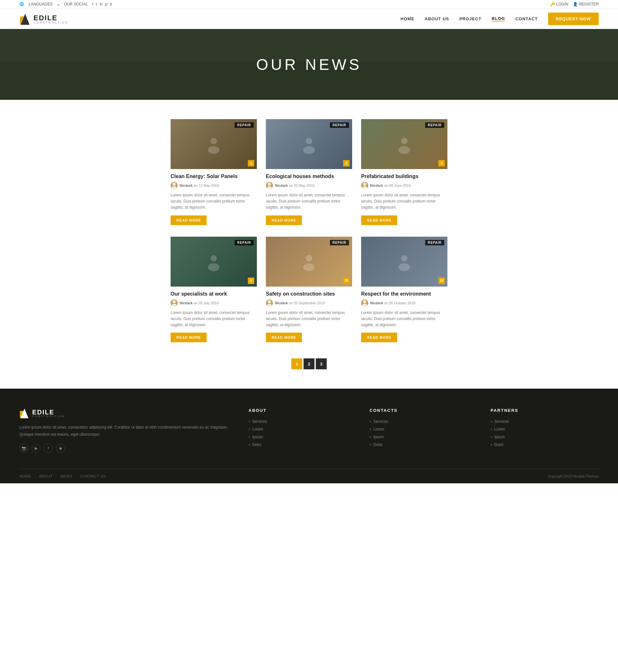 The height and width of the screenshot is (672, 618). I want to click on card-excerpt-5: Lorem ipsum dolor sit amet, consectet te…, so click(309, 319).